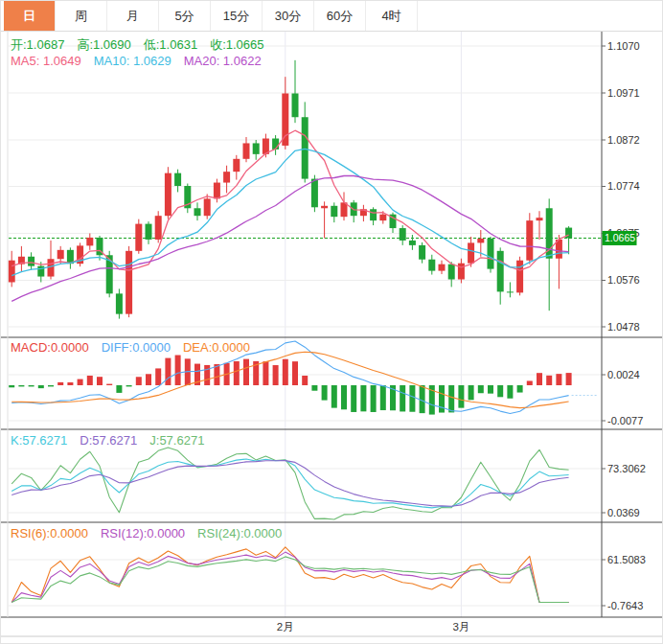  Describe the element at coordinates (171, 44) in the screenshot. I see `ohlc-low-value: 低:1.0631` at that location.